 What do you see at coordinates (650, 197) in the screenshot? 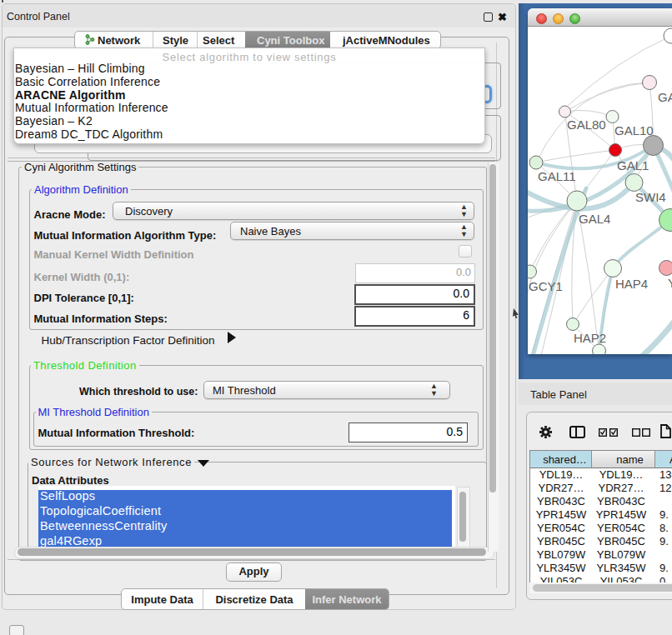
I see `svg-text: SWI4` at bounding box center [650, 197].